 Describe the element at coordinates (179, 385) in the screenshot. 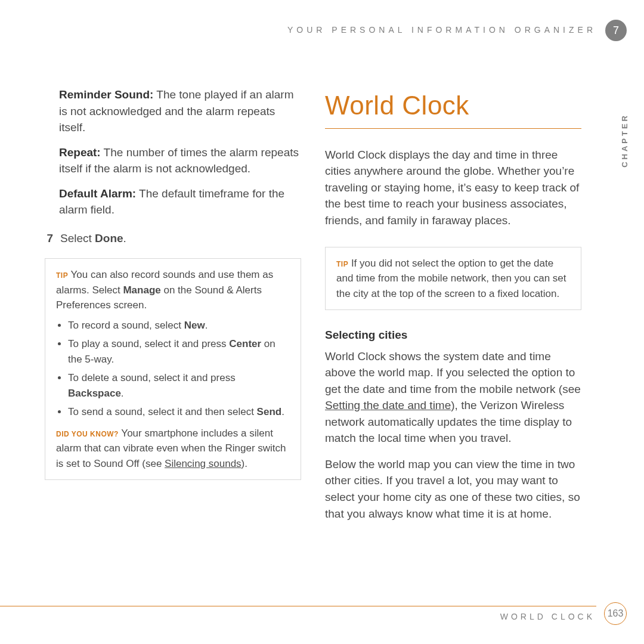

I see `list-item: To delete a sound, select it and press B…` at that location.